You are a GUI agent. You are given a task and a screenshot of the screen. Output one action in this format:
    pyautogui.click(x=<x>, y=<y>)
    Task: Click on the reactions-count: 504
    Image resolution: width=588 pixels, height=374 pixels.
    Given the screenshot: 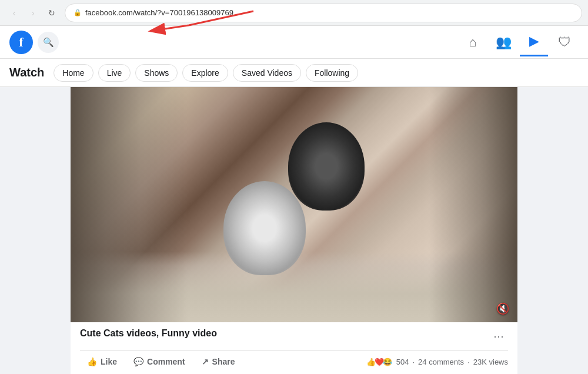 What is the action you would take?
    pyautogui.click(x=403, y=362)
    